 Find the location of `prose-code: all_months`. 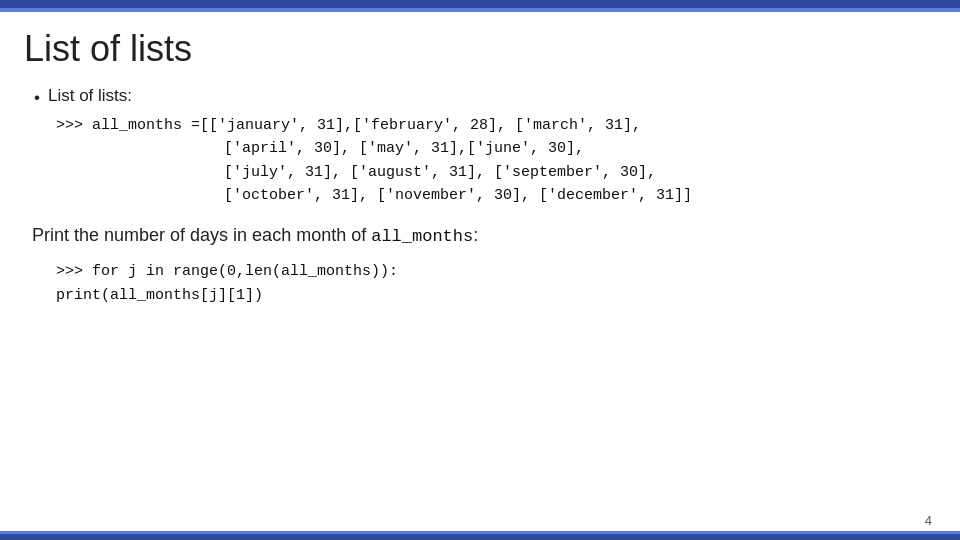

prose-code: all_months is located at coordinates (422, 236).